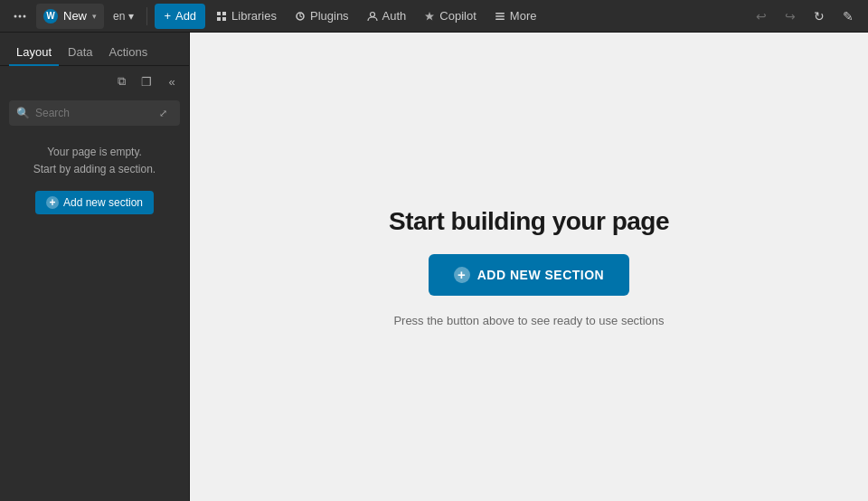 The height and width of the screenshot is (501, 868). What do you see at coordinates (180, 16) in the screenshot?
I see `add-button: + Add` at bounding box center [180, 16].